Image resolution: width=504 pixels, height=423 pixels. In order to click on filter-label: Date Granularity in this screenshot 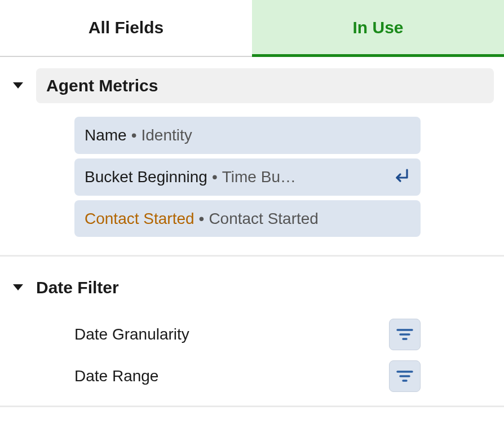, I will do `click(132, 334)`.